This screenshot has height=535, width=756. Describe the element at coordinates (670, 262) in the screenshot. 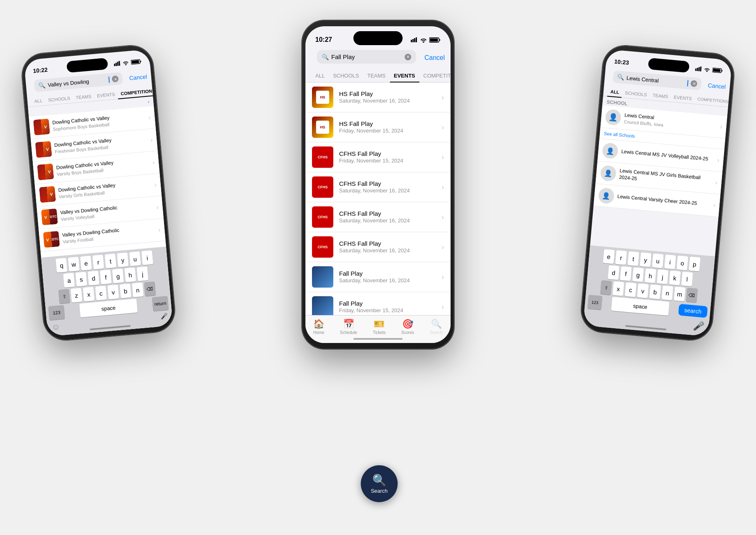

I see `rkey-i: i` at that location.